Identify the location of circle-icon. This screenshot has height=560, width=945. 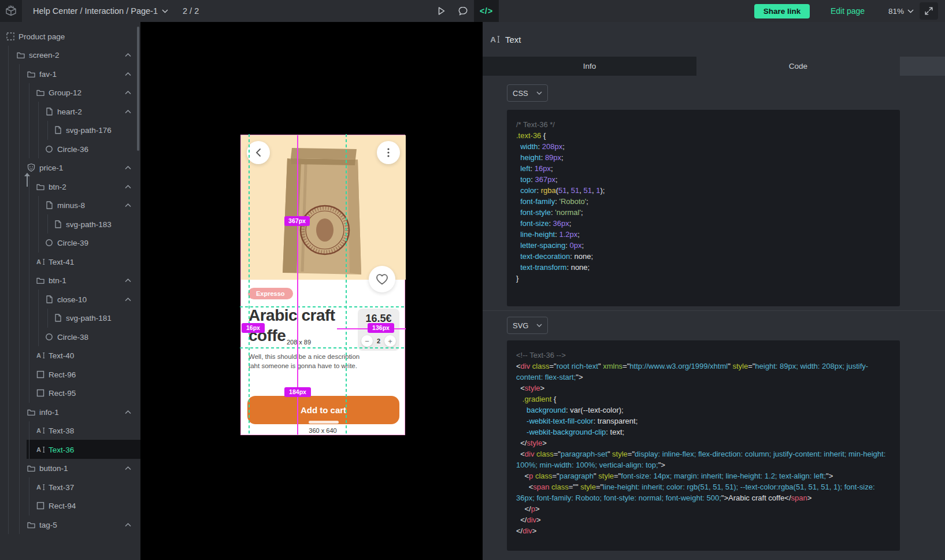
(49, 243).